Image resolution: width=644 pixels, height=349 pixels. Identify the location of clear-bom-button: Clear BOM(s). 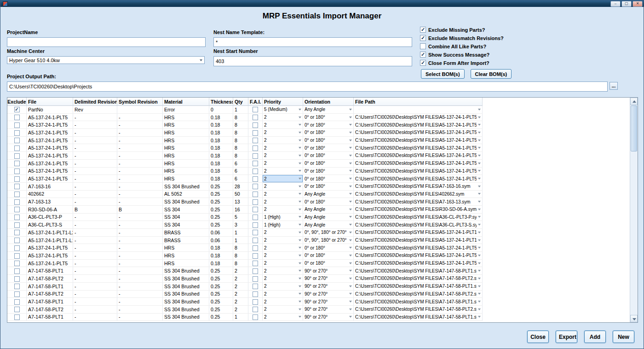
(491, 74).